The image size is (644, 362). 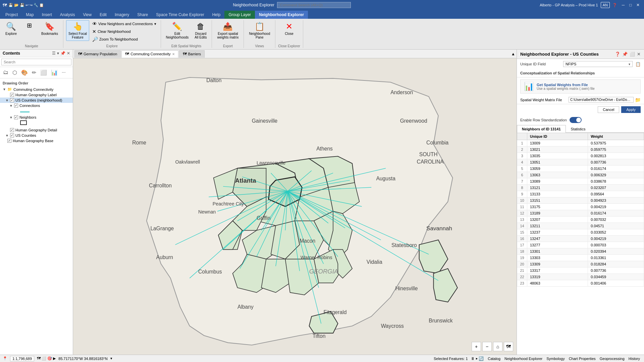 What do you see at coordinates (581, 175) in the screenshot?
I see `table-row: 6130630.006329` at bounding box center [581, 175].